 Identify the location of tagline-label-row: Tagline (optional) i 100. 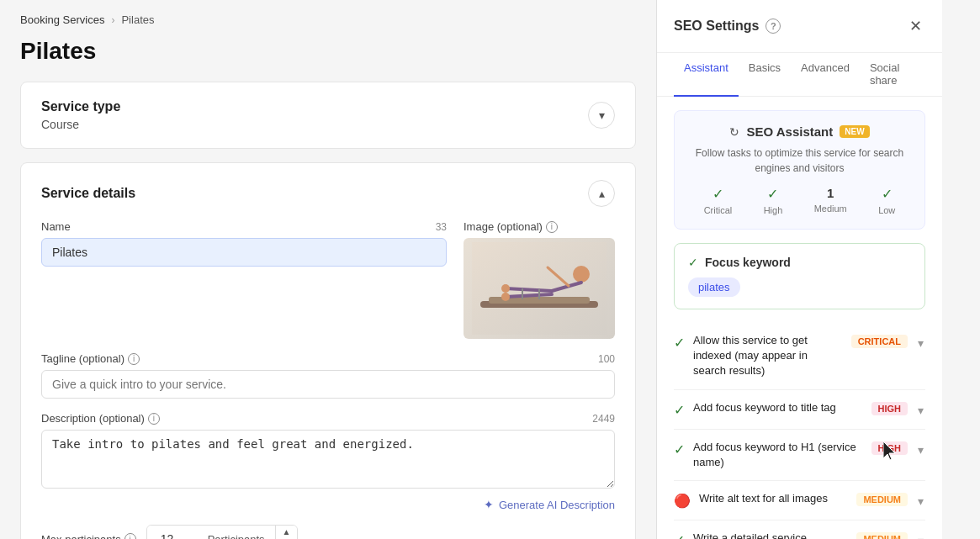
(328, 358).